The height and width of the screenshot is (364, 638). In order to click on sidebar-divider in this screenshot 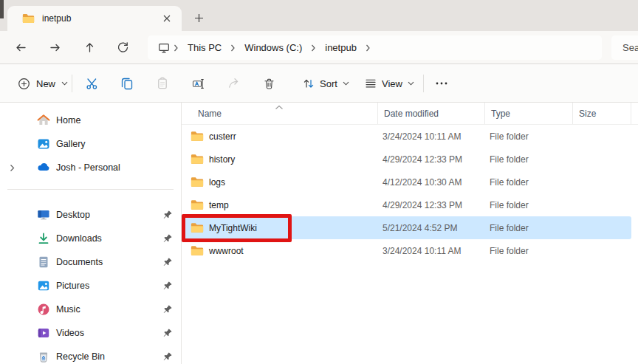, I will do `click(90, 189)`.